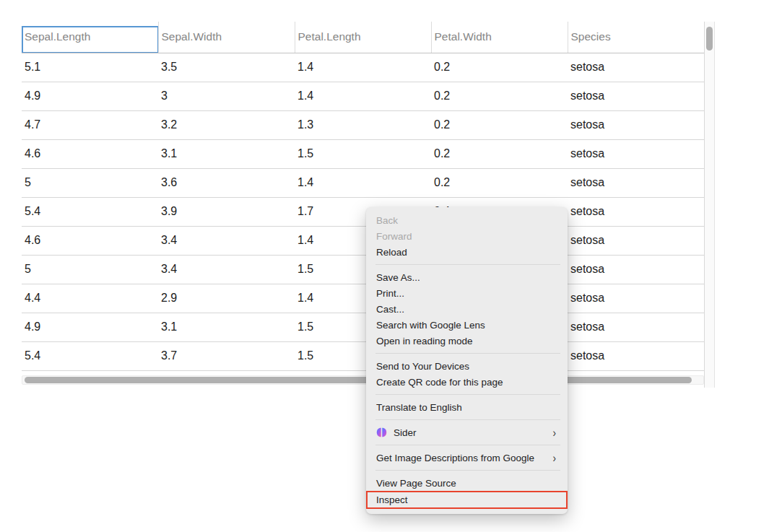  What do you see at coordinates (423, 367) in the screenshot?
I see `menu-item-label: Send to Your Devices` at bounding box center [423, 367].